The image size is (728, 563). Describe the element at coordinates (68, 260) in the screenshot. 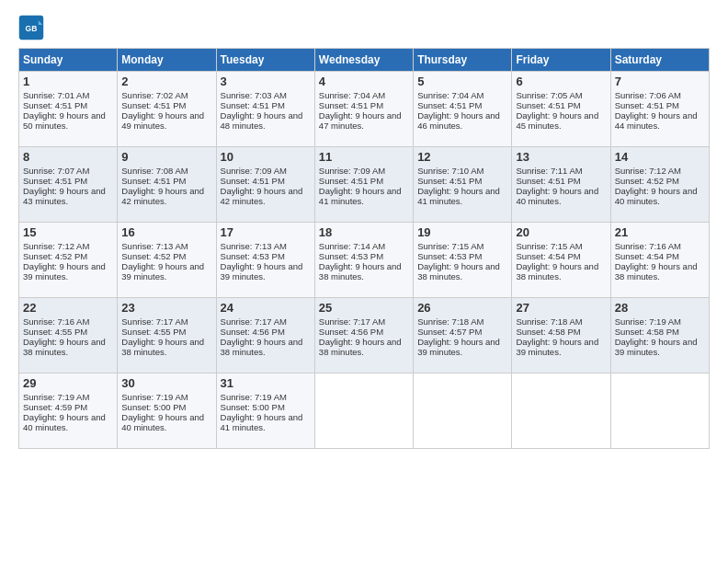

I see `day-cell: 15Sunrise: 7:12 AMSunset: 4:52 PMDayligh…` at that location.